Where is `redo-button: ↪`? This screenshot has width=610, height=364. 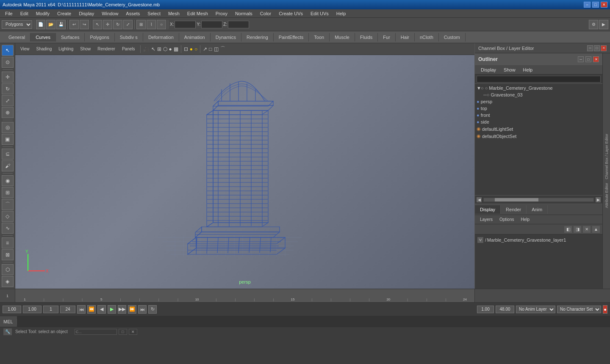 redo-button: ↪ is located at coordinates (84, 25).